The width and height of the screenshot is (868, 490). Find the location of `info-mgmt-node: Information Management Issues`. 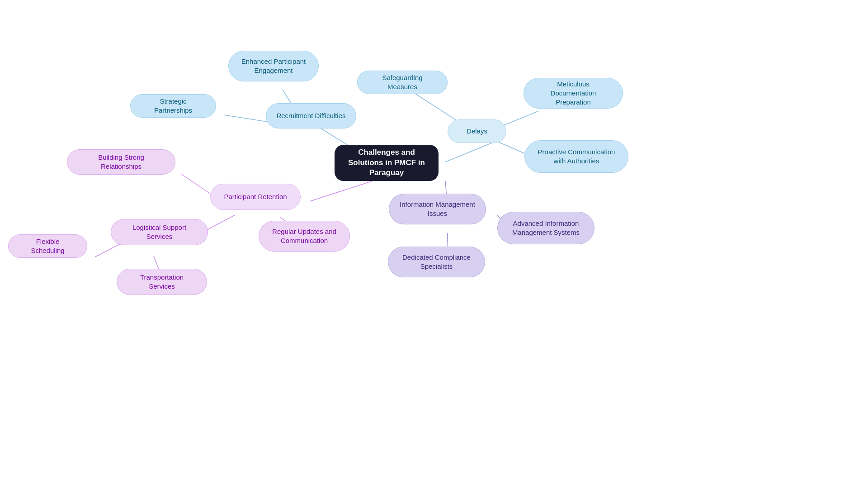

info-mgmt-node: Information Management Issues is located at coordinates (438, 209).